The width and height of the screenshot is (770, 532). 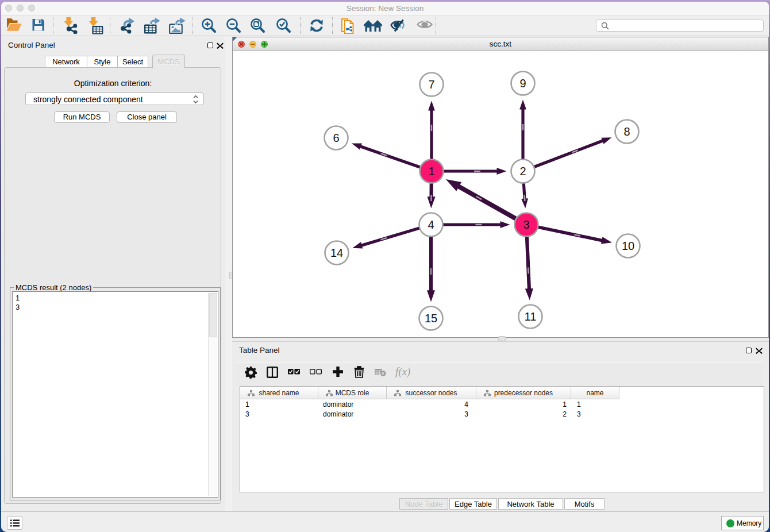 I want to click on svg-text: 1, so click(x=431, y=171).